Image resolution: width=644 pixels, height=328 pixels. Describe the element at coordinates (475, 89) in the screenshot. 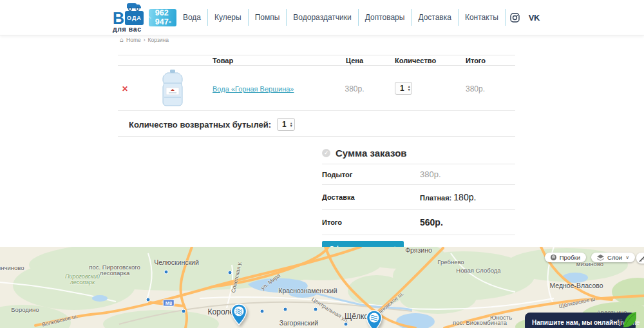

I see `item-total: 380р.` at that location.